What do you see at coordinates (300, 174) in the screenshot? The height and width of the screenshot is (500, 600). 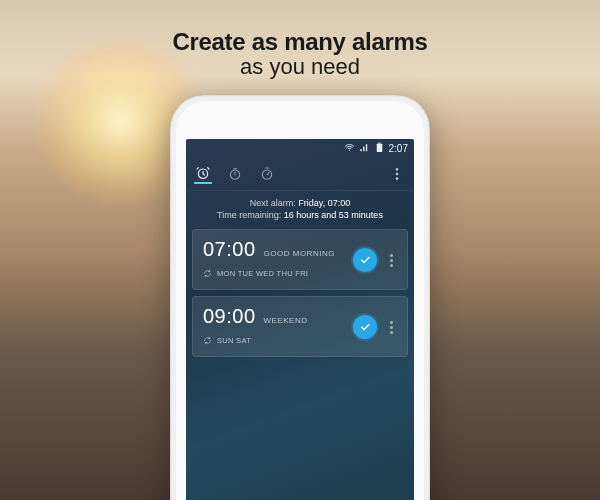 I see `app-tab-bar` at bounding box center [300, 174].